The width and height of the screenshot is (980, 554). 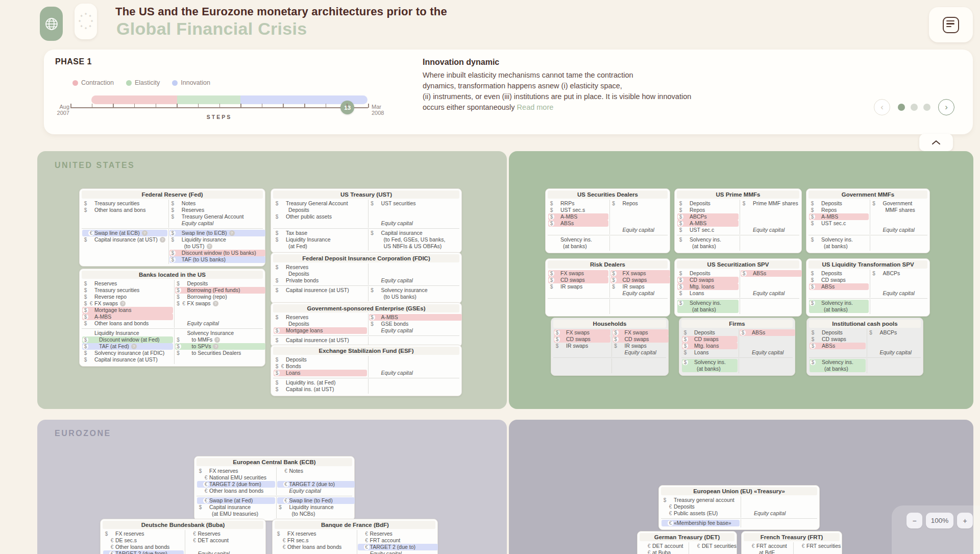 I want to click on legend-item: Innovation, so click(x=191, y=83).